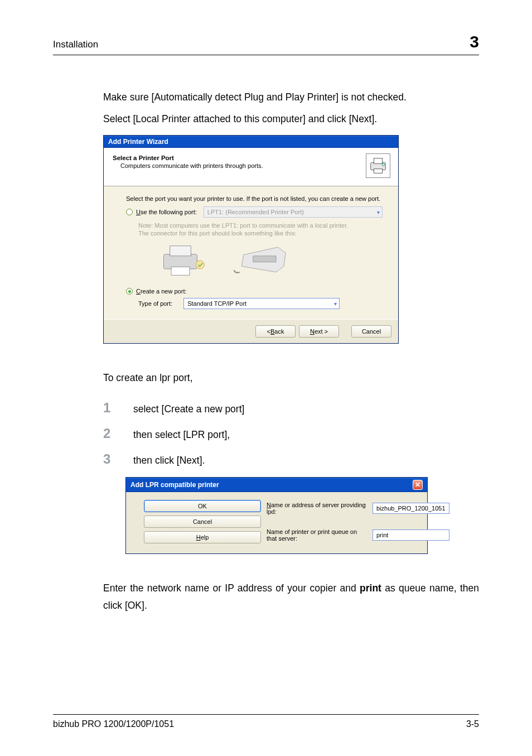 The height and width of the screenshot is (756, 532). Describe the element at coordinates (275, 331) in the screenshot. I see `back-button: < Back` at that location.